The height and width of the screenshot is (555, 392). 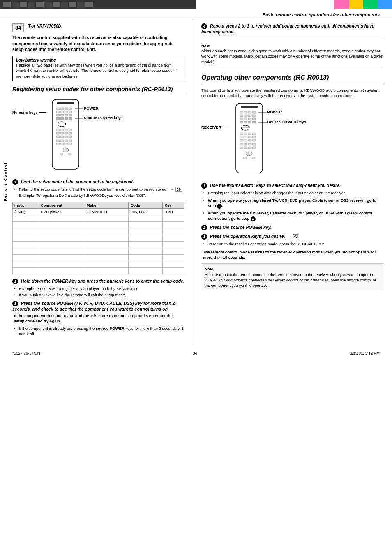 What do you see at coordinates (145, 205) in the screenshot?
I see `col-code: Code` at bounding box center [145, 205].